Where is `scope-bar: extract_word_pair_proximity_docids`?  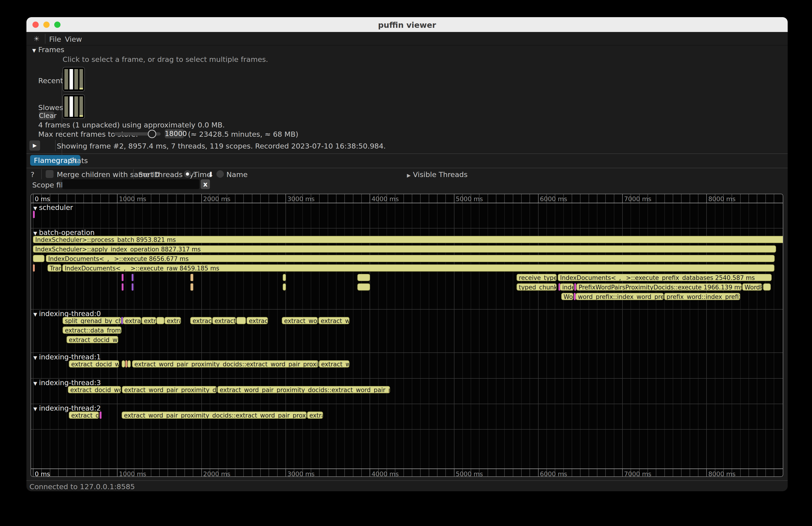
scope-bar: extract_word_pair_proximity_docids is located at coordinates (169, 390).